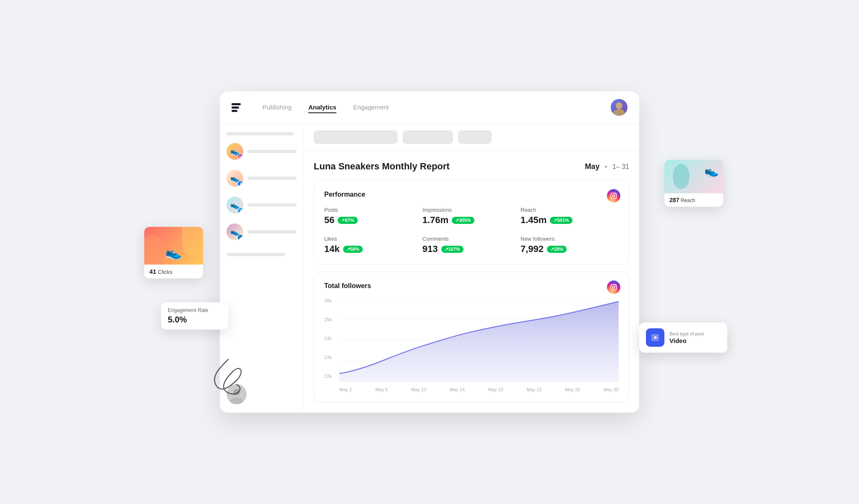 The height and width of the screenshot is (504, 859). Describe the element at coordinates (694, 183) in the screenshot. I see `float-reach-card: 👟 287 Reach` at that location.